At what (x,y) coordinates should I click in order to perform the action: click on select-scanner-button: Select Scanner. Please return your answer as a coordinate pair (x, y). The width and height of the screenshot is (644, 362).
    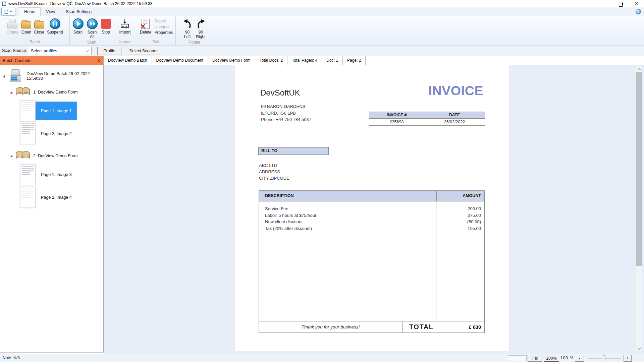
    Looking at the image, I should click on (144, 51).